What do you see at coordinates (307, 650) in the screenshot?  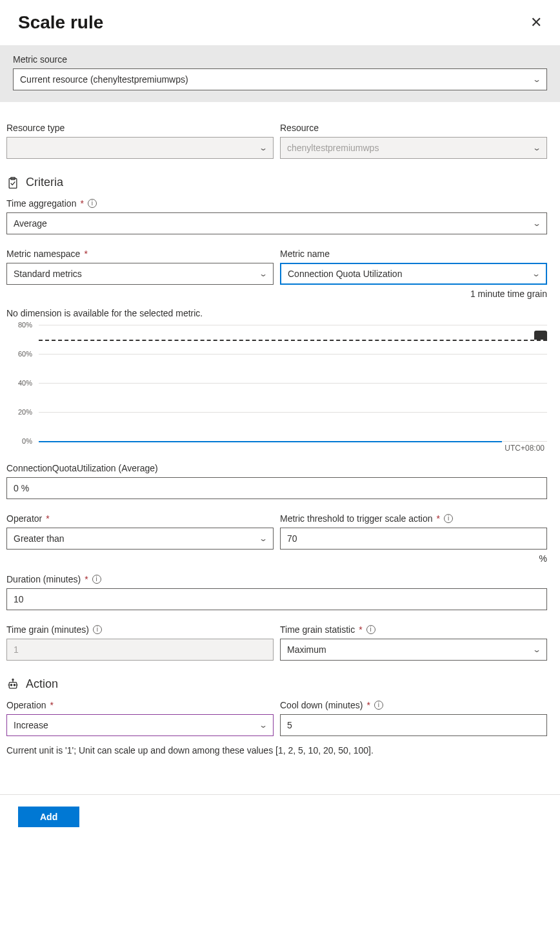 I see `time-grain-stat-value: Maximum` at bounding box center [307, 650].